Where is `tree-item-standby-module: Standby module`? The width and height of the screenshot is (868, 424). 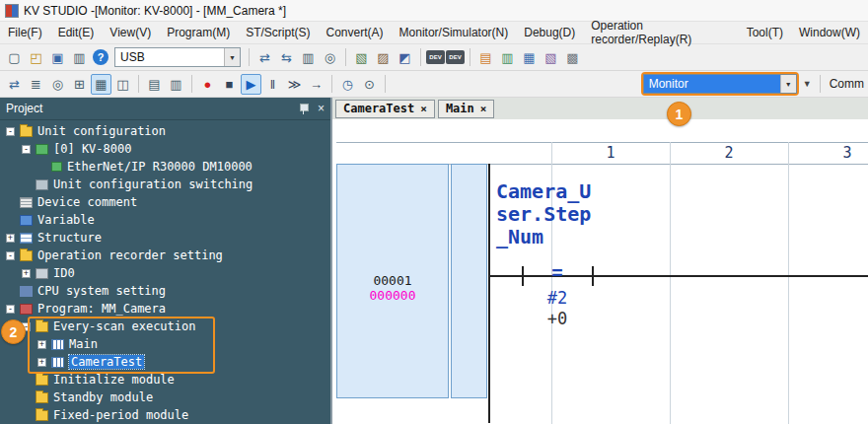 tree-item-standby-module: Standby module is located at coordinates (166, 397).